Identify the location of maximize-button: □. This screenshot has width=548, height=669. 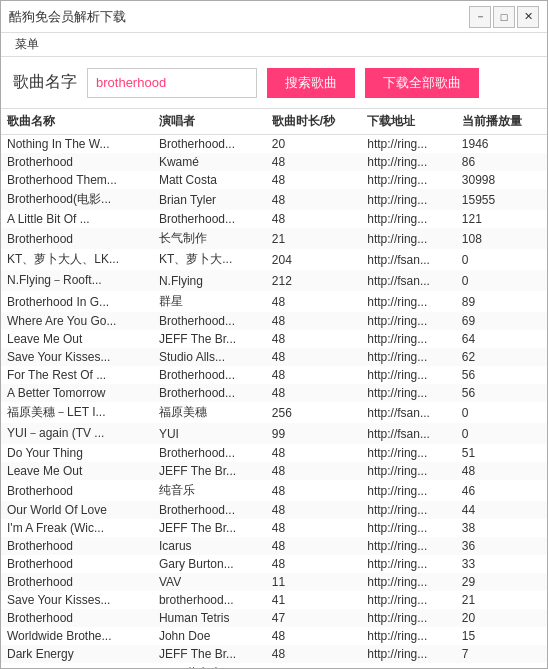
(504, 17).